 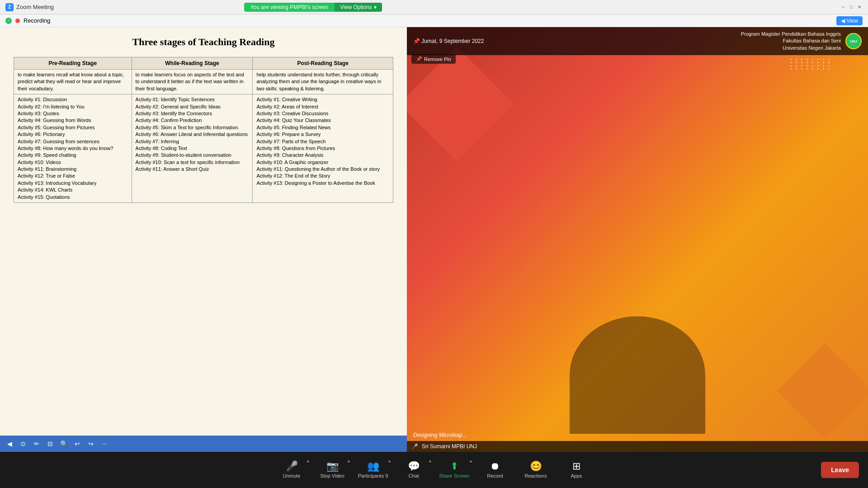 I want to click on while-reading-desc: to make learners focus on aspects of the…, so click(x=192, y=82).